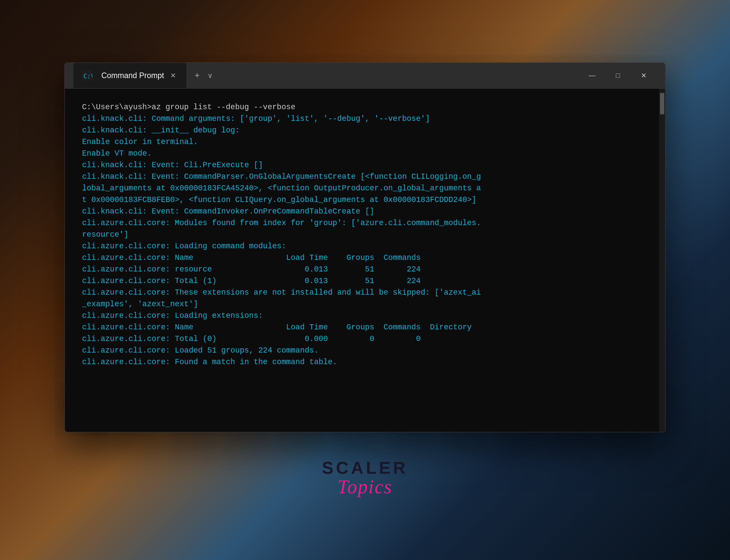  Describe the element at coordinates (365, 246) in the screenshot. I see `term-line-12: cli.azure.cli.core: Loading command modu…` at that location.